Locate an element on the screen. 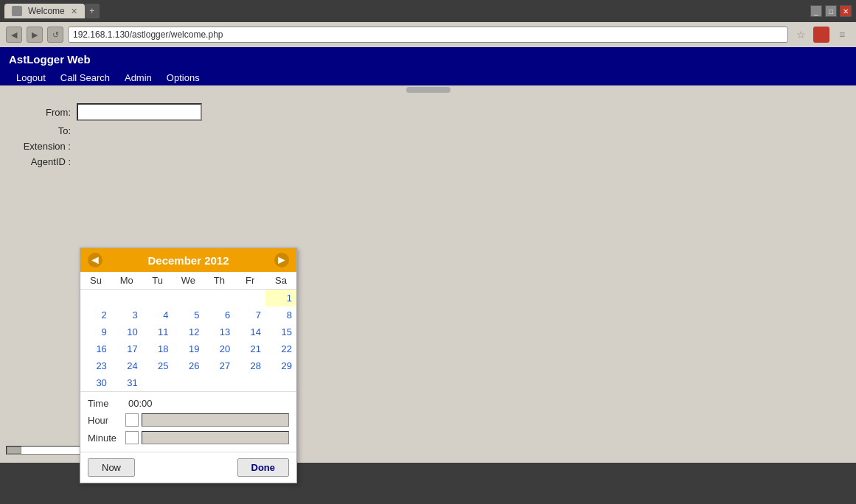 Image resolution: width=856 pixels, height=504 pixels. now-button: Now is located at coordinates (111, 467).